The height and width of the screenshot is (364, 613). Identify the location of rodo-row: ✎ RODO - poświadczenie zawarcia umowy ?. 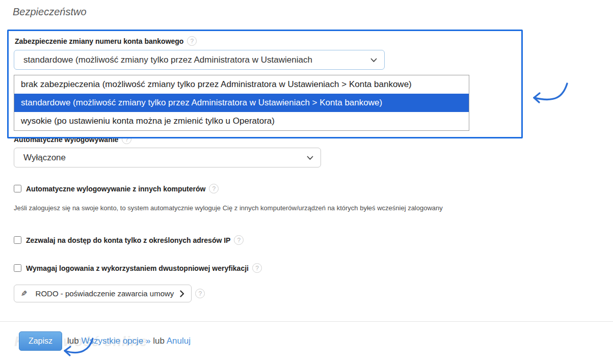
(109, 293).